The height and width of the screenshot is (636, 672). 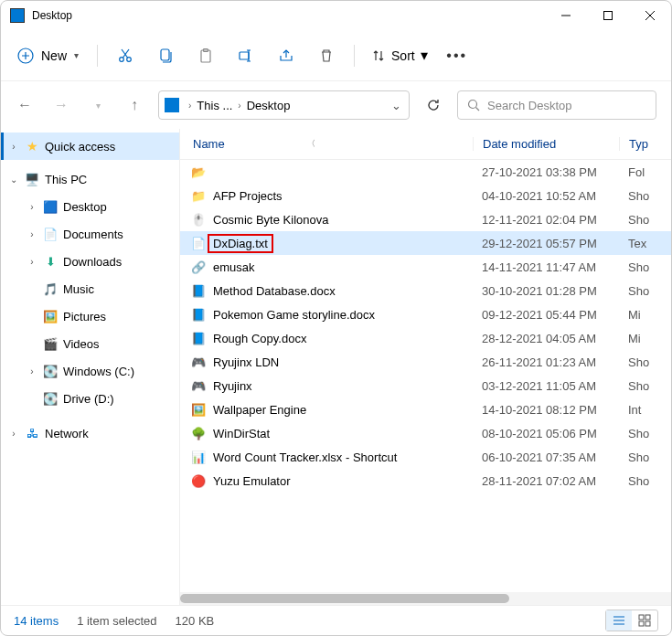 I want to click on documents-icon: 📄, so click(x=50, y=234).